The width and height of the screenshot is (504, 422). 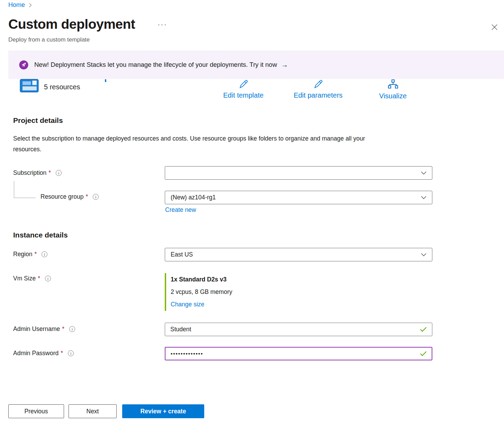 What do you see at coordinates (298, 330) in the screenshot?
I see `admin-username-input` at bounding box center [298, 330].